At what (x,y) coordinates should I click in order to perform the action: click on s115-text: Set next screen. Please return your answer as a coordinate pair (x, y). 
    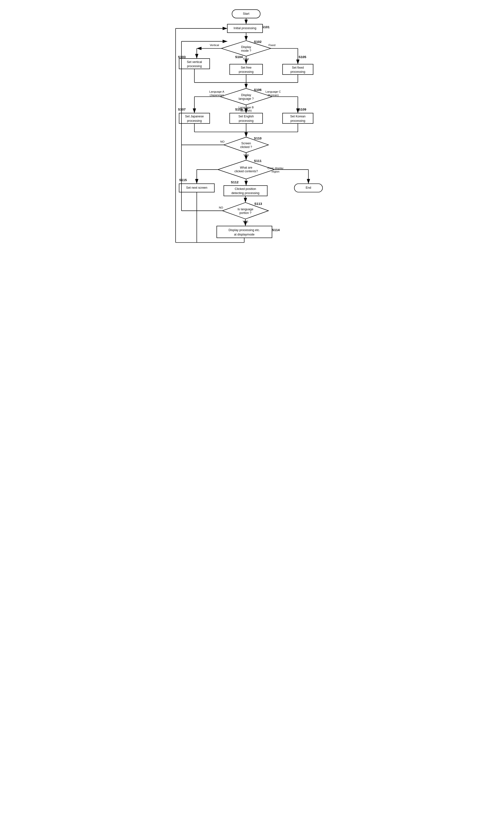
    Looking at the image, I should click on (197, 188).